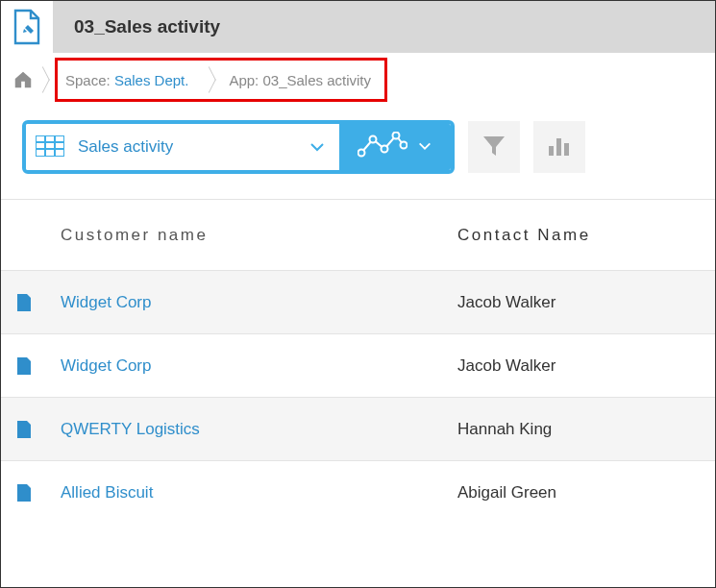 The height and width of the screenshot is (588, 716). What do you see at coordinates (395, 147) in the screenshot?
I see `view-graph-button` at bounding box center [395, 147].